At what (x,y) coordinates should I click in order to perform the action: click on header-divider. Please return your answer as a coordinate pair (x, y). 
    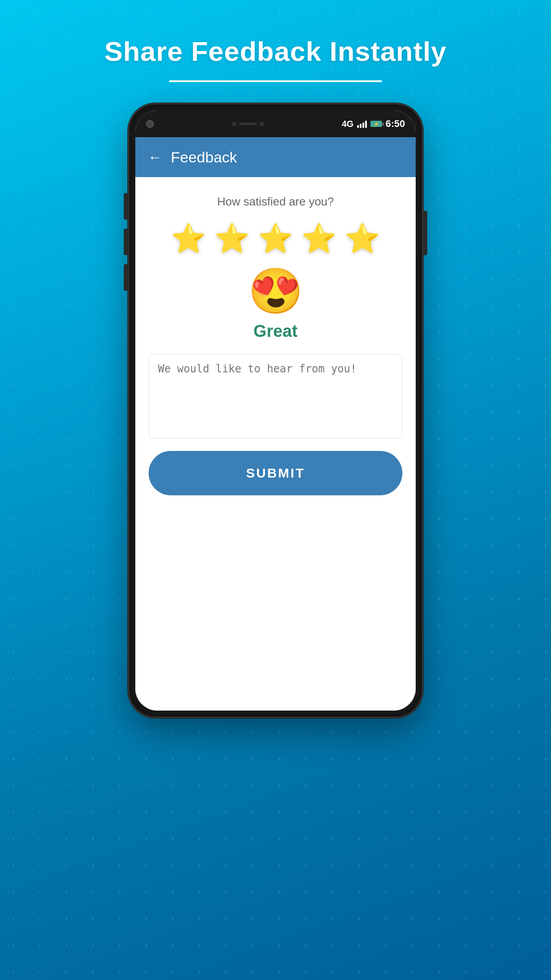
    Looking at the image, I should click on (276, 81).